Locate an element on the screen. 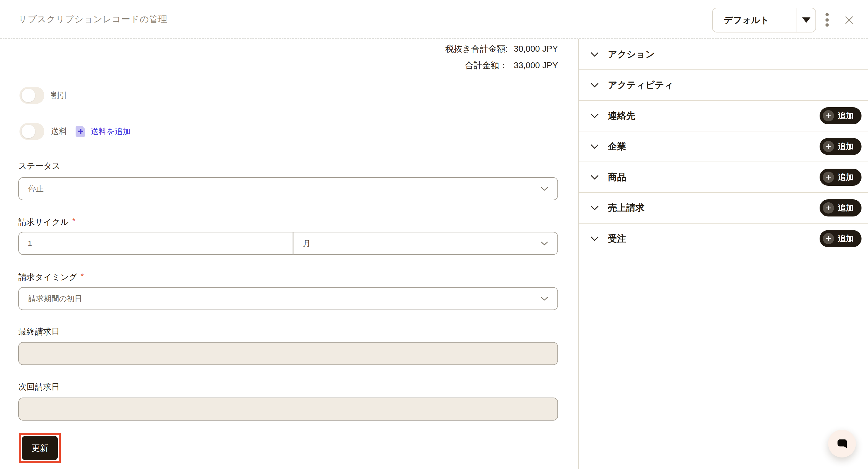 This screenshot has height=469, width=868. section-row-orders: 受注 追加 is located at coordinates (723, 239).